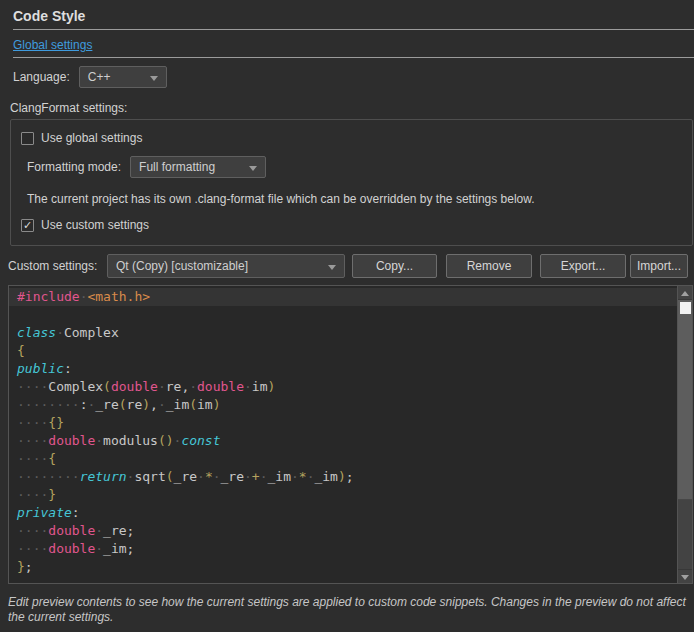  I want to click on code-line: ····double·modulus()·const, so click(342, 441).